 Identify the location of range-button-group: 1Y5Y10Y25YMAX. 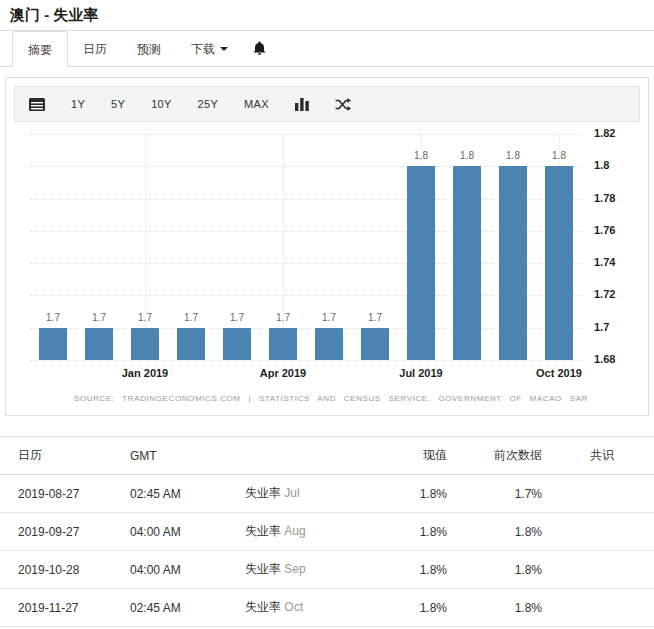
(183, 104).